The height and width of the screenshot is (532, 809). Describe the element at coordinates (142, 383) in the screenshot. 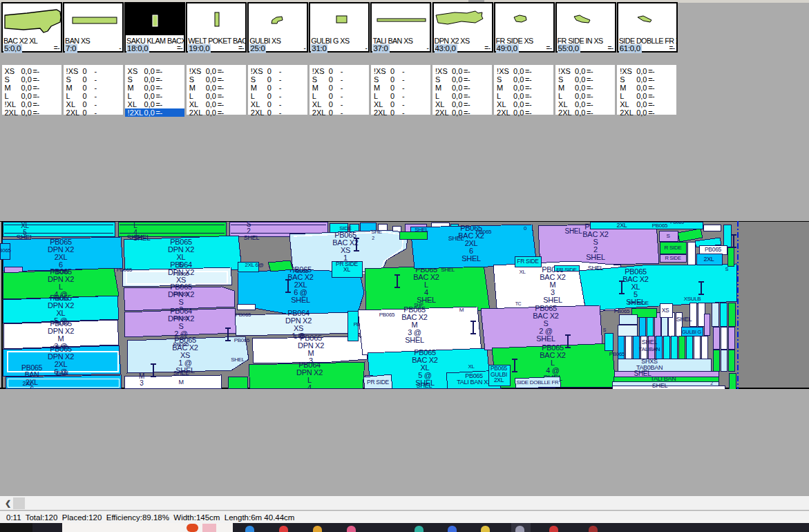

I see `svg-text: 3` at that location.